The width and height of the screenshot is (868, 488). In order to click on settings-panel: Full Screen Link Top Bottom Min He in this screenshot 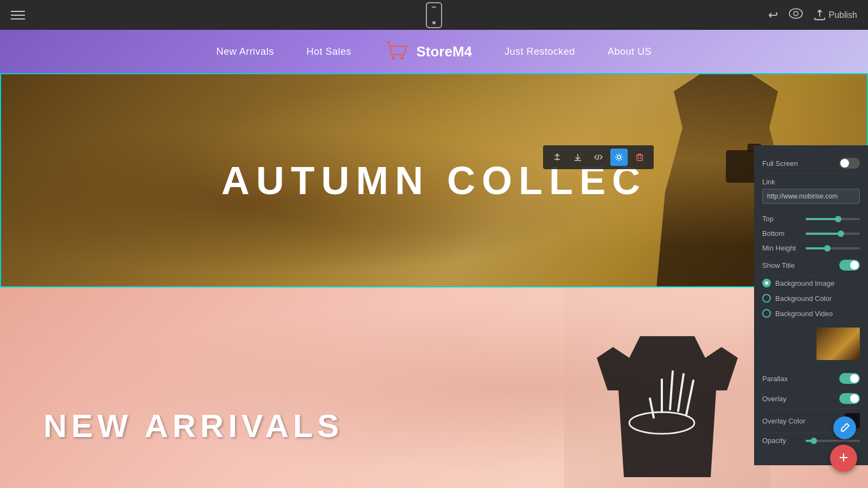, I will do `click(811, 305)`.